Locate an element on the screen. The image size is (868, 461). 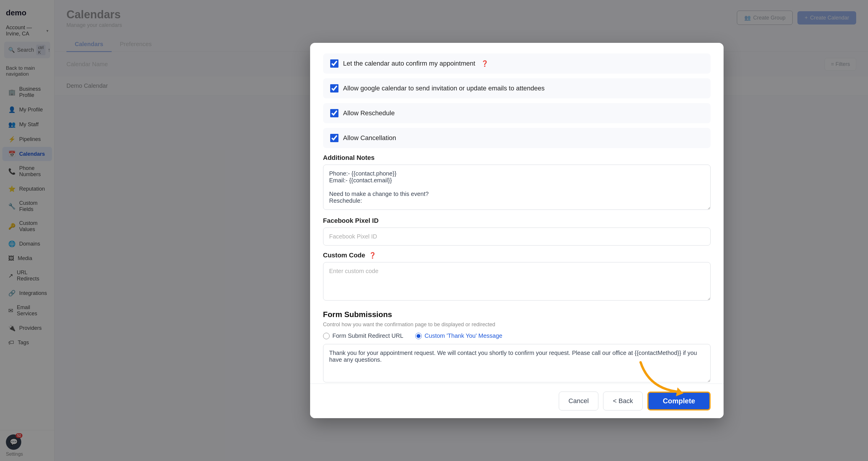
additional-notes-label: Additional Notes is located at coordinates (517, 158).